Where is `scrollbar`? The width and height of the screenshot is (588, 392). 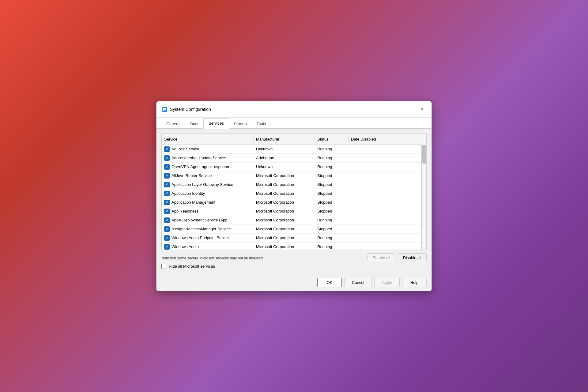
scrollbar is located at coordinates (424, 197).